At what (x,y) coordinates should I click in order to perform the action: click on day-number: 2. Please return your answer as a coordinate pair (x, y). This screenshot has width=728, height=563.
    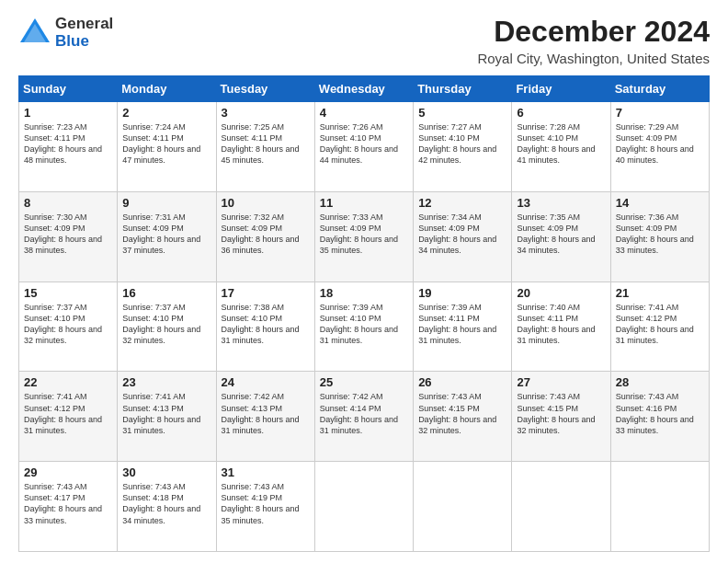
    Looking at the image, I should click on (166, 112).